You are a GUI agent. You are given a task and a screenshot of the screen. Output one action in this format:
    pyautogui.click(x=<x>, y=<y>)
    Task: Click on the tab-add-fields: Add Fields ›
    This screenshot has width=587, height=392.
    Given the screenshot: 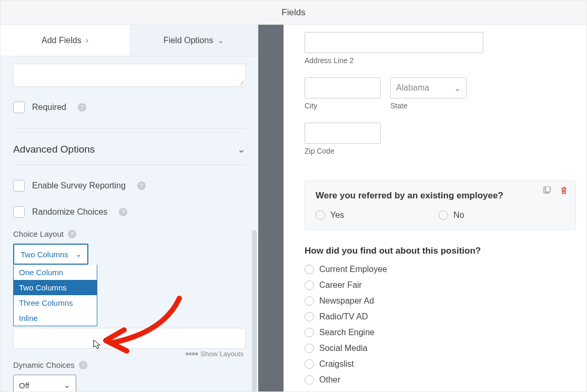 What is the action you would take?
    pyautogui.click(x=65, y=40)
    